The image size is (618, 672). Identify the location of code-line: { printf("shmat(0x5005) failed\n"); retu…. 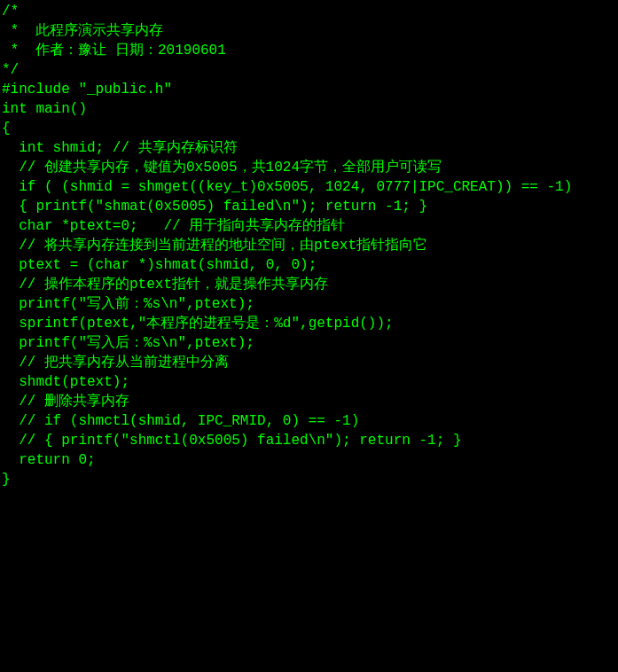
(309, 207).